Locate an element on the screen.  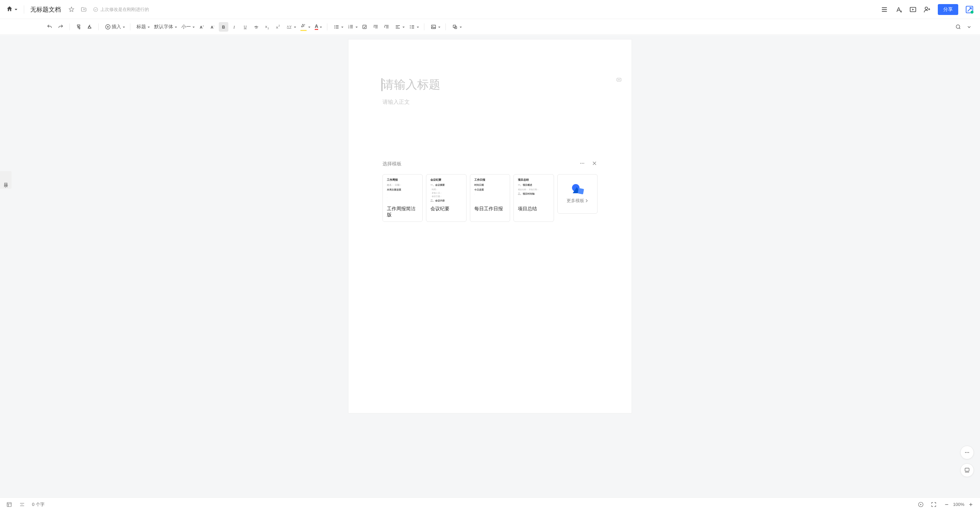
subscript-button: X2 is located at coordinates (267, 27).